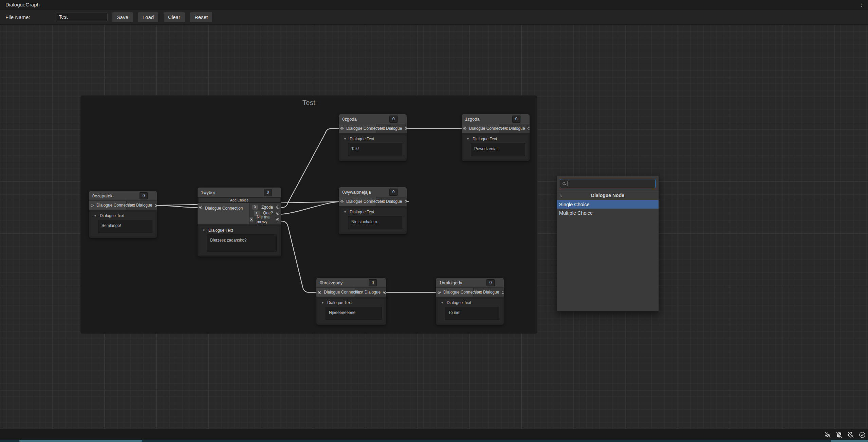  Describe the element at coordinates (608, 205) in the screenshot. I see `search-result-single-choice: Single Choice` at that location.